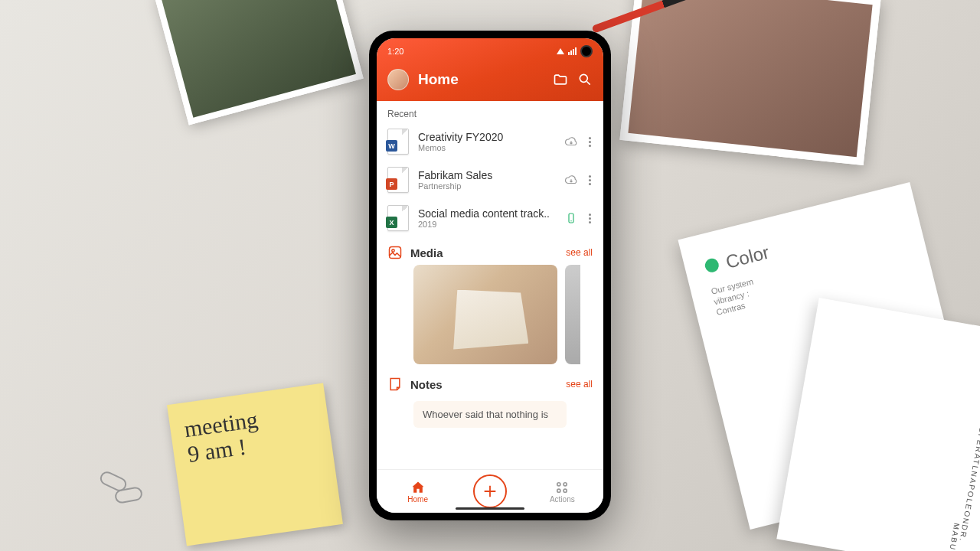 The height and width of the screenshot is (551, 980). Describe the element at coordinates (255, 465) in the screenshot. I see `sticky-note: meeting 9 am !` at that location.